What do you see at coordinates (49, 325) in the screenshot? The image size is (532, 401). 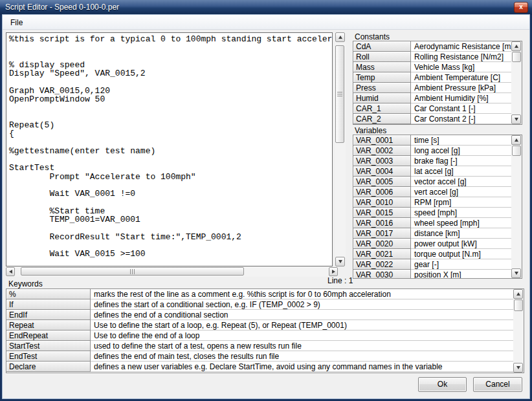 I see `keyword-name: Repeat` at bounding box center [49, 325].